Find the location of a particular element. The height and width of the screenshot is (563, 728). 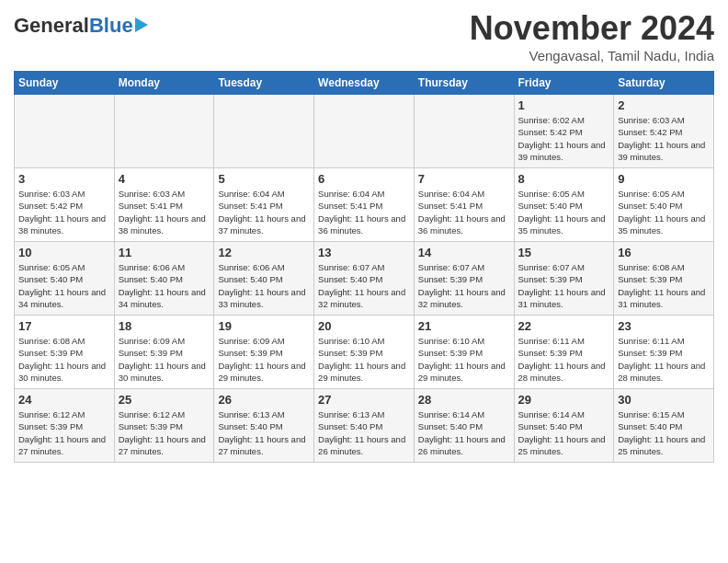

day-info: Sunrise: 6:15 AM Sunset: 5:40 PM Dayligh… is located at coordinates (664, 432).